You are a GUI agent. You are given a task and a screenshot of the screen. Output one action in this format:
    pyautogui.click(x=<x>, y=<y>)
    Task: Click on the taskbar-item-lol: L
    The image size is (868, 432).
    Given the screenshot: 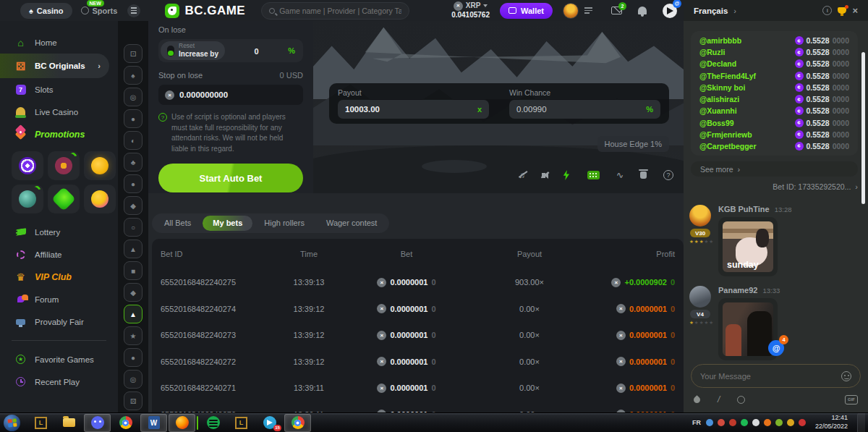 What is the action you would take?
    pyautogui.click(x=41, y=423)
    